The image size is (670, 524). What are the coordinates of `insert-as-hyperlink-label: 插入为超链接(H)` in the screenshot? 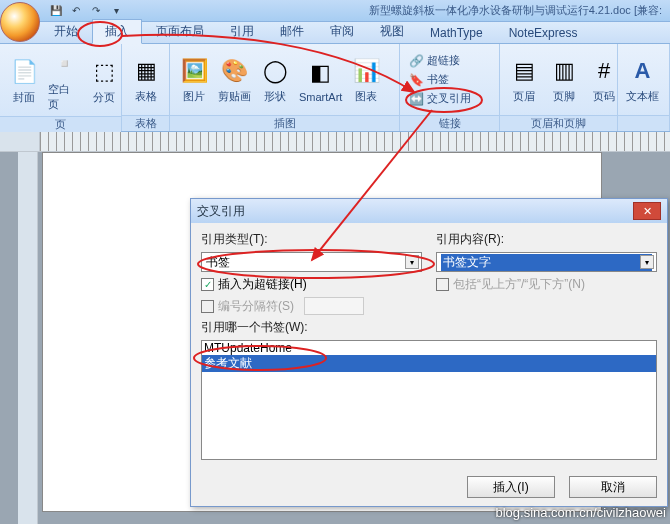 It's located at (262, 284).